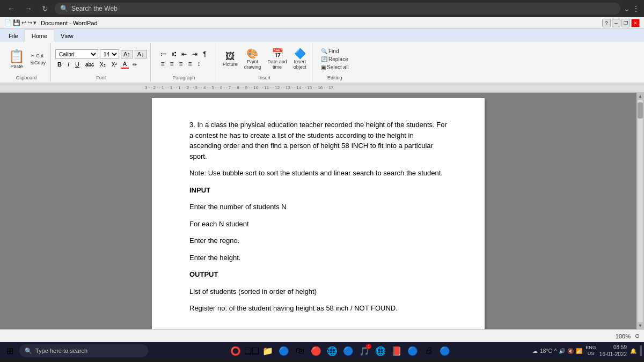  Describe the element at coordinates (77, 64) in the screenshot. I see `underline-button: U` at that location.